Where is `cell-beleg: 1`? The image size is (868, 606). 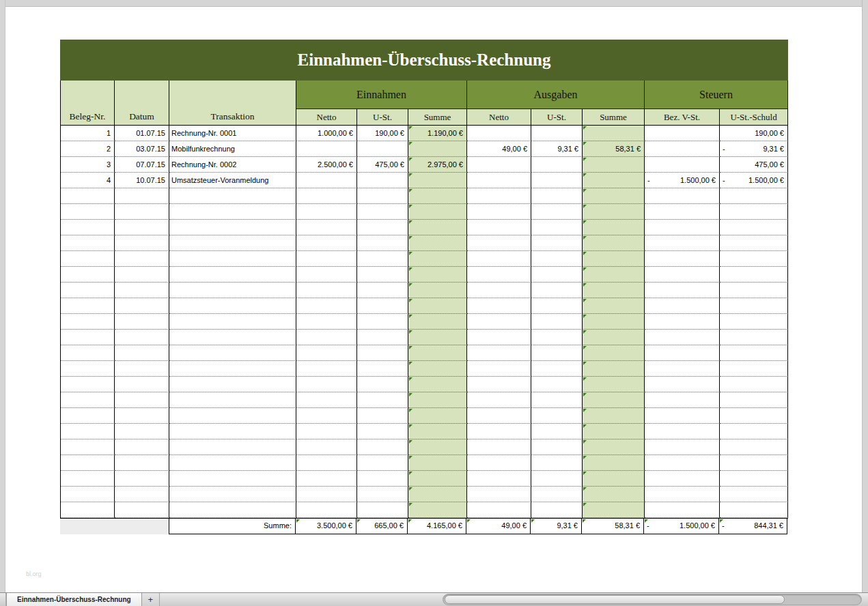 cell-beleg: 1 is located at coordinates (87, 134).